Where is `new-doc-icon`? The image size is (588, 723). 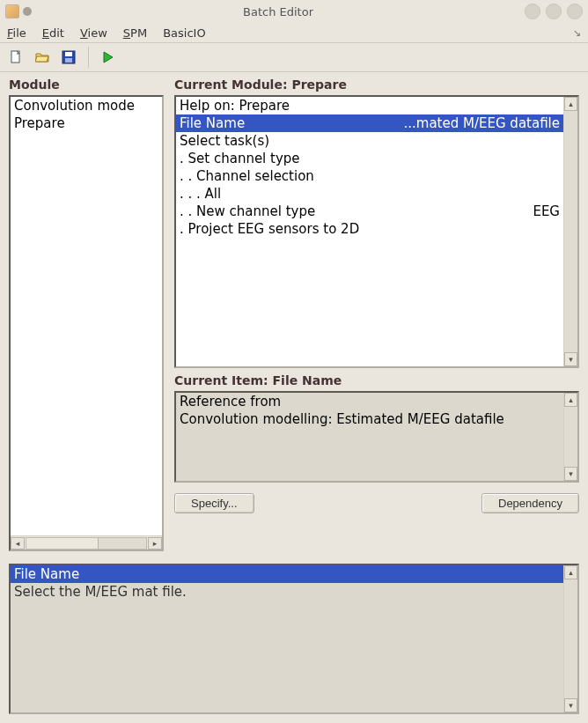 new-doc-icon is located at coordinates (16, 57).